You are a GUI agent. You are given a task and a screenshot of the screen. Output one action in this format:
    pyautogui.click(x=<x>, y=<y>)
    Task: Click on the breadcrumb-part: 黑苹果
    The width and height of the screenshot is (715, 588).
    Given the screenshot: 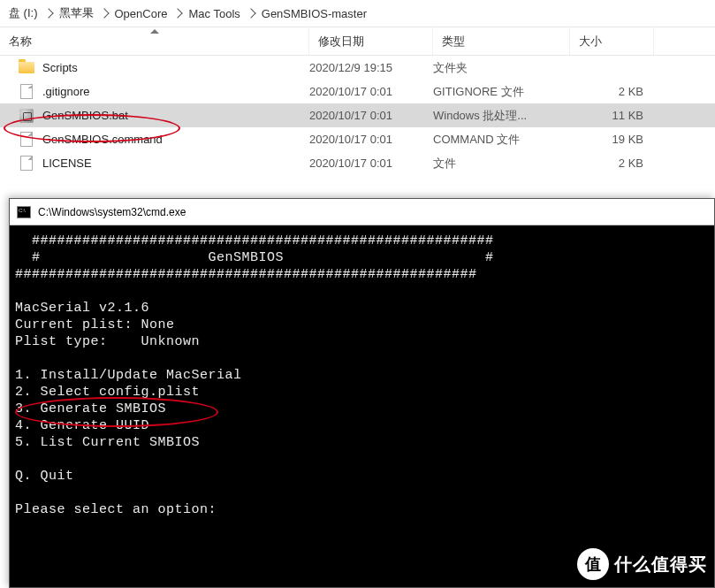 What is the action you would take?
    pyautogui.click(x=76, y=13)
    